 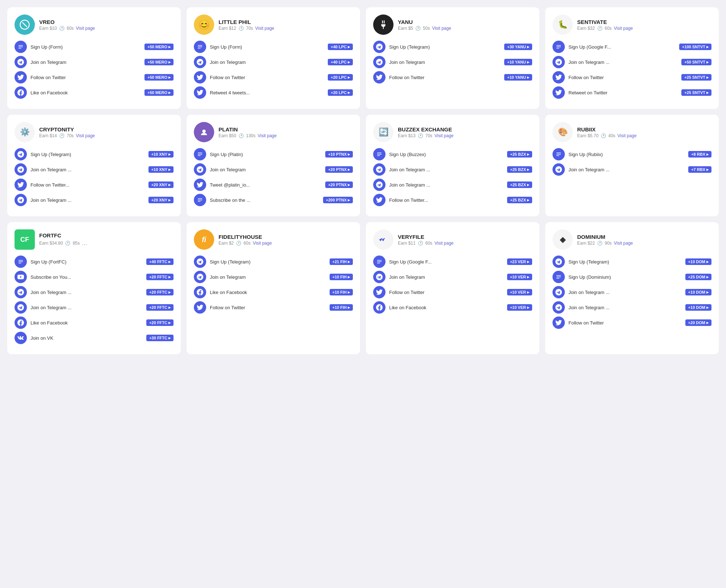 I want to click on task-row: Follow on Twitter+20 DOM, so click(x=632, y=323).